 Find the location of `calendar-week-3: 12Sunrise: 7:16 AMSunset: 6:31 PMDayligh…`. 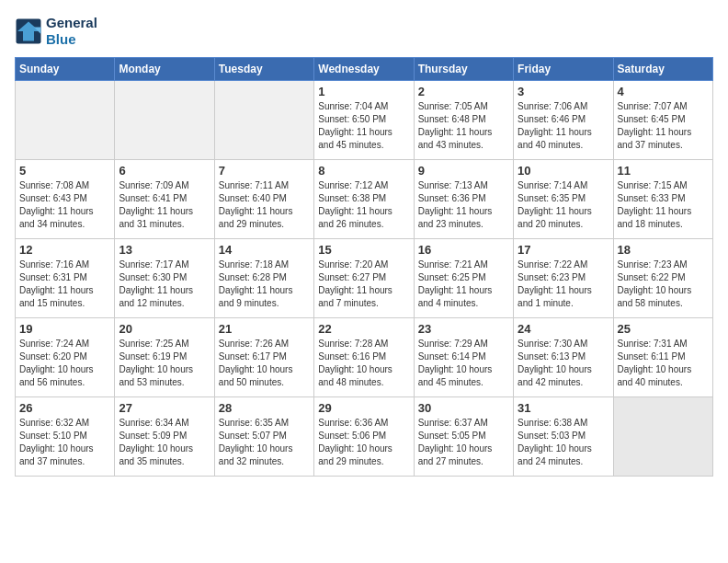

calendar-week-3: 12Sunrise: 7:16 AMSunset: 6:31 PMDayligh… is located at coordinates (364, 279).